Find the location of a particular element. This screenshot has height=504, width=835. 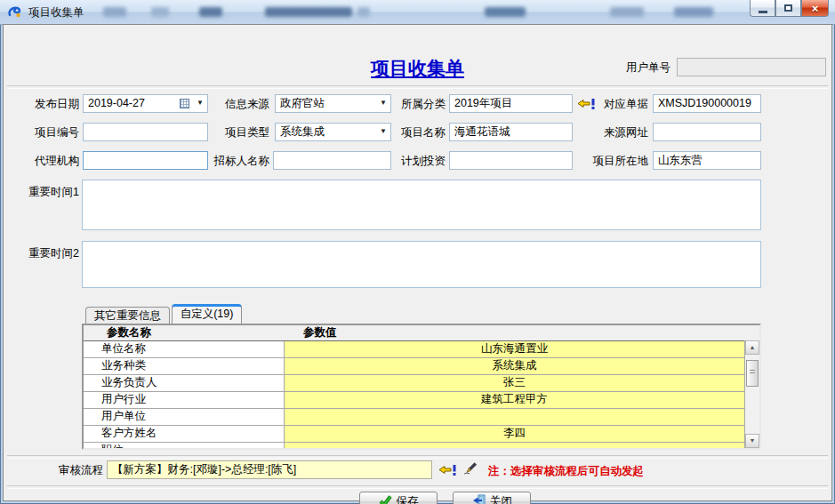

maximize-button is located at coordinates (788, 9).